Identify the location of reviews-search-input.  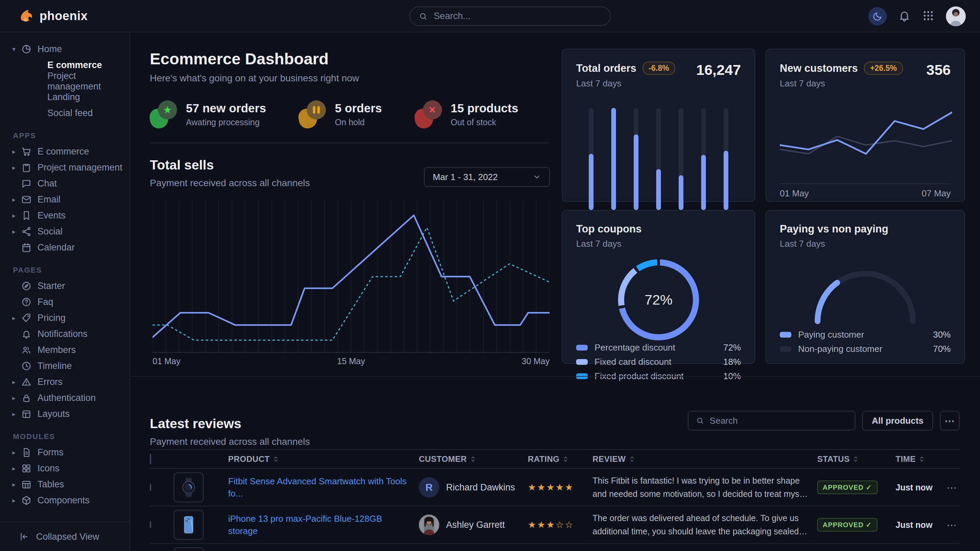
(778, 421).